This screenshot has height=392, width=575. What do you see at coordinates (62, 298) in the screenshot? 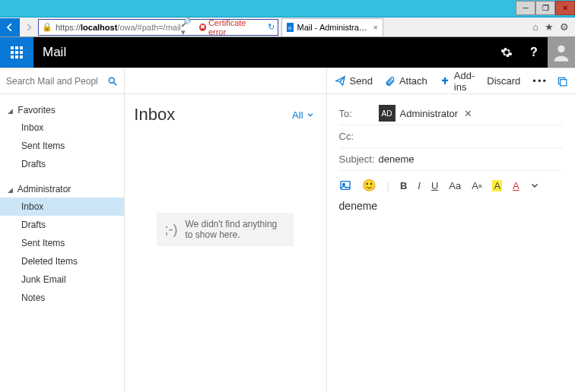
I see `nav-item-notes: Notes` at bounding box center [62, 298].